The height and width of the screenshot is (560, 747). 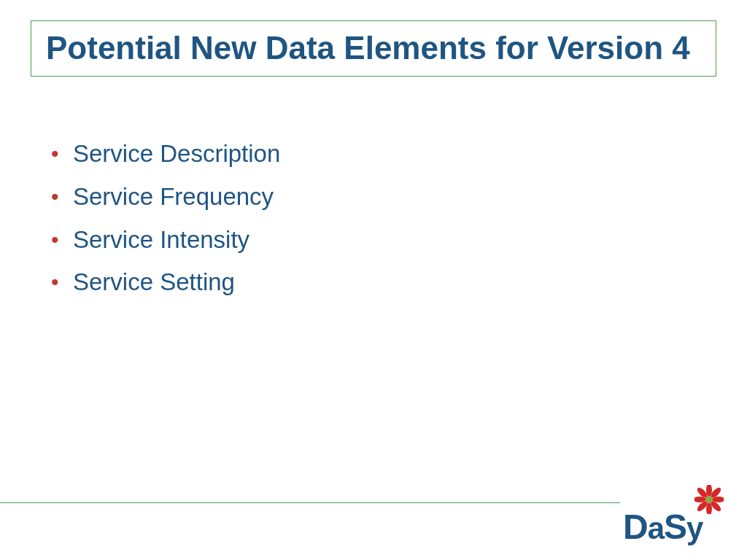 What do you see at coordinates (377, 241) in the screenshot?
I see `list-item: Service Intensity` at bounding box center [377, 241].